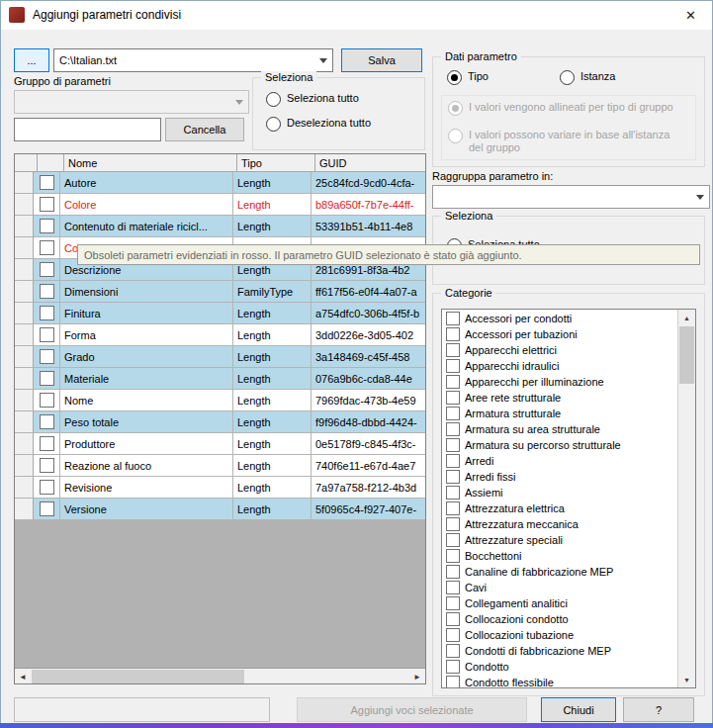  I want to click on horizontal-scrollbar: ◄ ►, so click(220, 676).